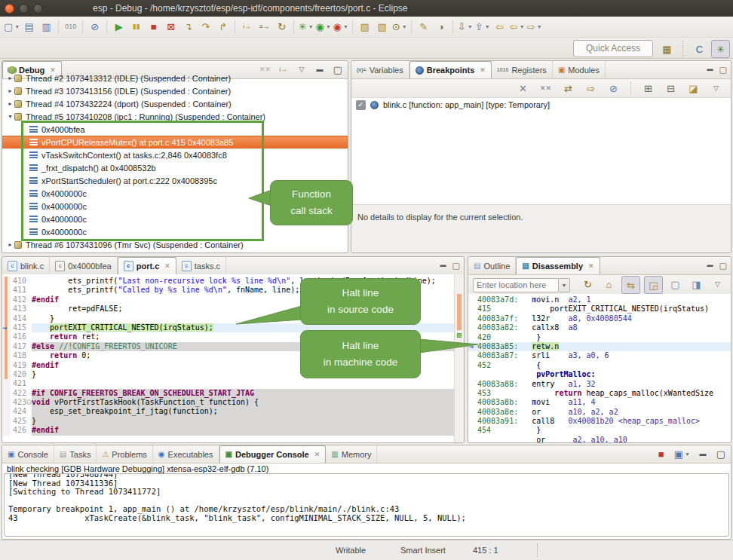  I want to click on code-line: 424 esp_set_breakpoint_if_jtag(function)…, so click(233, 412).